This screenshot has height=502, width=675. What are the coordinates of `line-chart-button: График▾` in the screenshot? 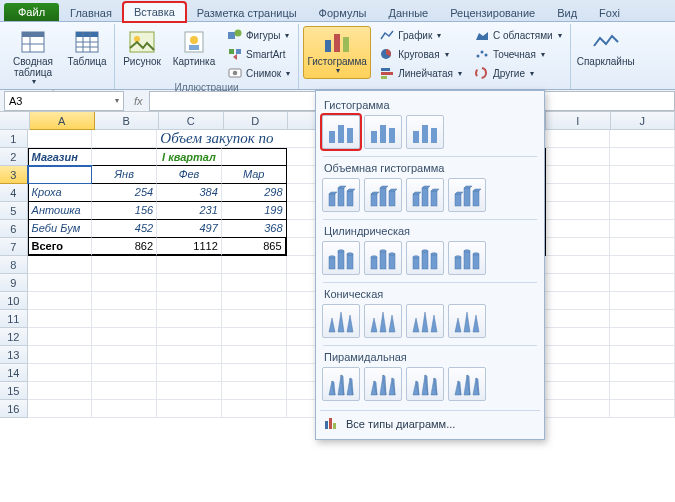 It's located at (420, 35).